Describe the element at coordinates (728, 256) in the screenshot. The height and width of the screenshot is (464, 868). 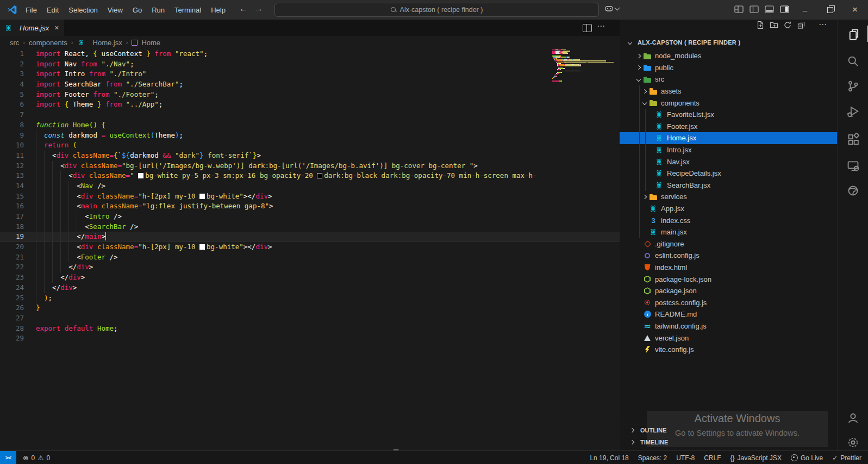
I see `tree-item-eslint-config-js: eslint.config.js` at that location.